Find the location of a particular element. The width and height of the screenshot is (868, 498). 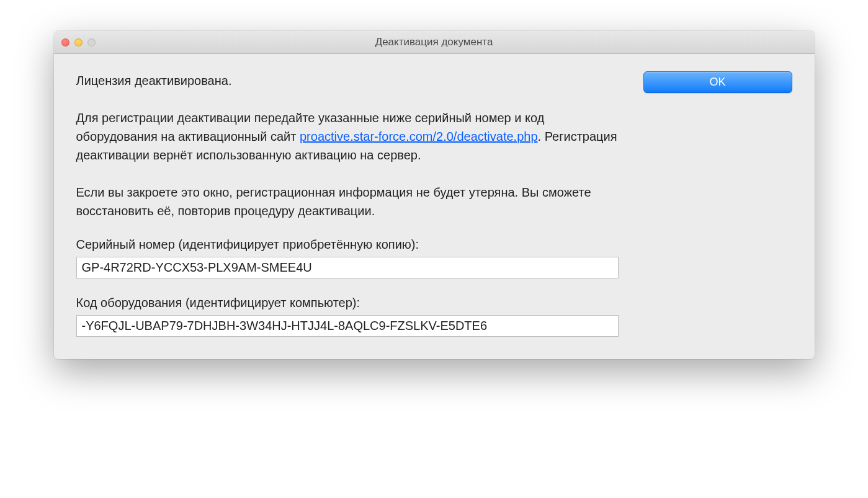

titlebar: Деактивация документа is located at coordinates (434, 42).